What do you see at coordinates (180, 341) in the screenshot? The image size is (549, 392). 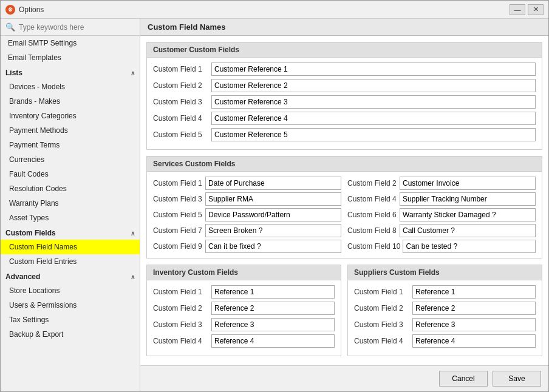 I see `inventory-field-label-4: Custom Field 4` at bounding box center [180, 341].